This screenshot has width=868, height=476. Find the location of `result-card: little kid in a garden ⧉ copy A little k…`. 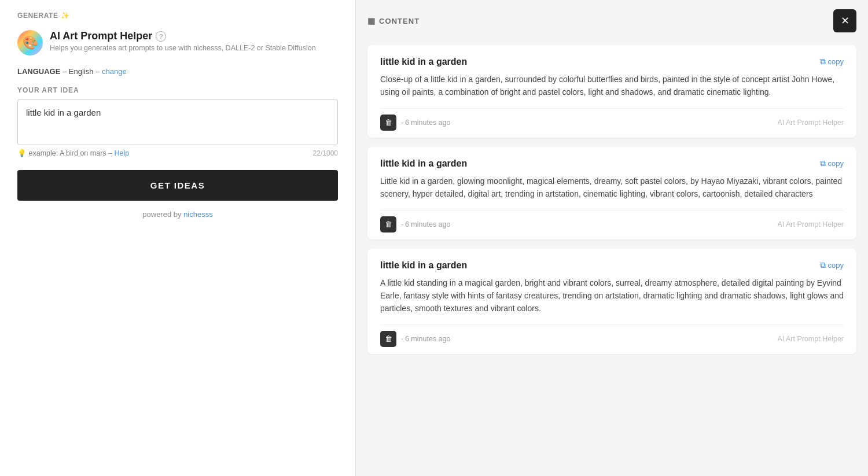

result-card: little kid in a garden ⧉ copy A little k… is located at coordinates (612, 301).